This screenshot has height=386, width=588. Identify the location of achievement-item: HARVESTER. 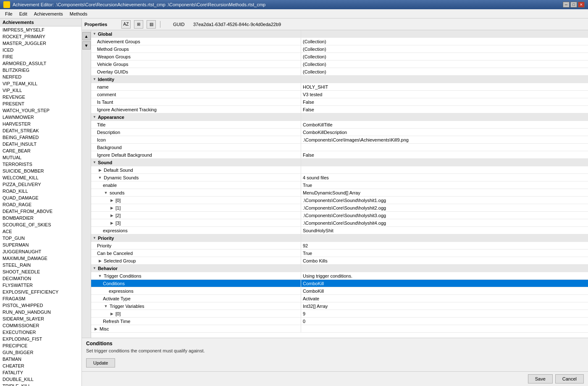
(41, 124).